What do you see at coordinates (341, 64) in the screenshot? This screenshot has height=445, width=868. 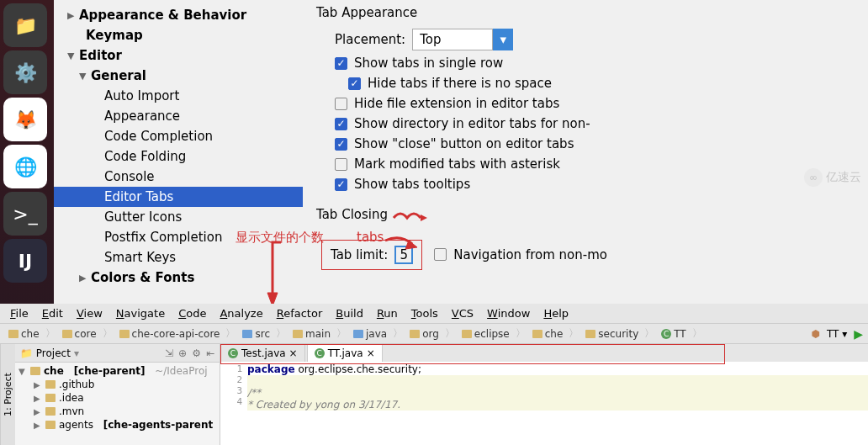 I see `cb-single-row: ✓` at bounding box center [341, 64].